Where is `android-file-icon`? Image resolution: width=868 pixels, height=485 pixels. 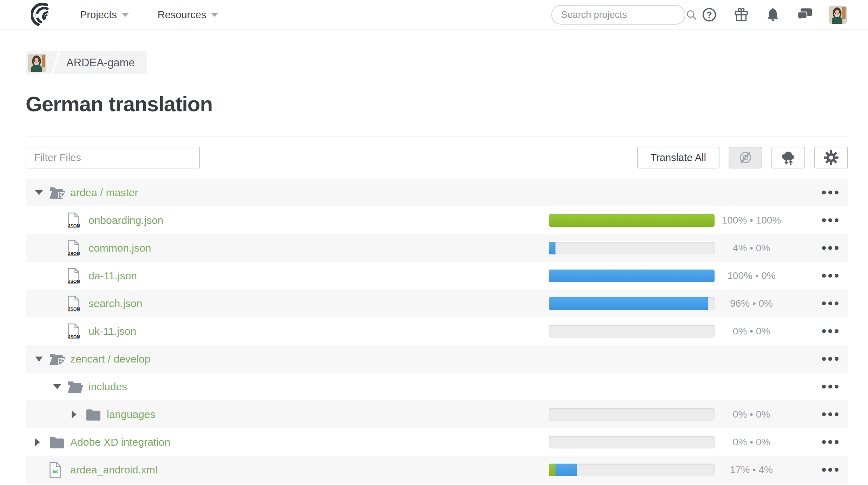
android-file-icon is located at coordinates (55, 470).